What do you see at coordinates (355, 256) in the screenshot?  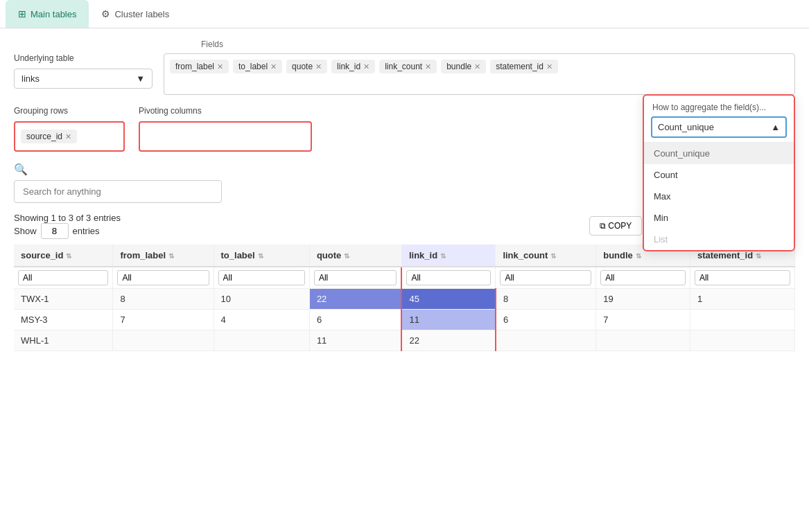 I see `col-header-quote: quote⇅` at bounding box center [355, 256].